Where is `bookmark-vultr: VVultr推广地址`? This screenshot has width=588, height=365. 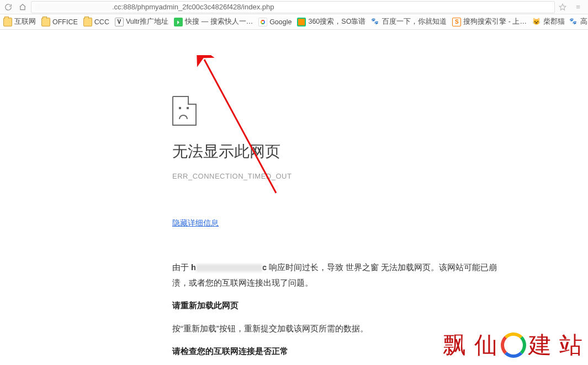 bookmark-vultr: VVultr推广地址 is located at coordinates (141, 22).